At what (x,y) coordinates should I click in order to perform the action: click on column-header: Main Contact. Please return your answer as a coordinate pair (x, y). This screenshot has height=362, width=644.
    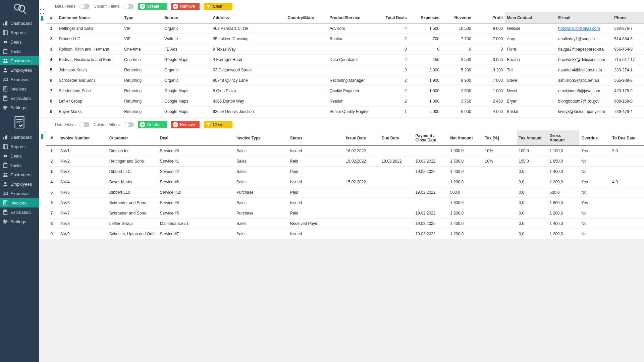
    Looking at the image, I should click on (531, 17).